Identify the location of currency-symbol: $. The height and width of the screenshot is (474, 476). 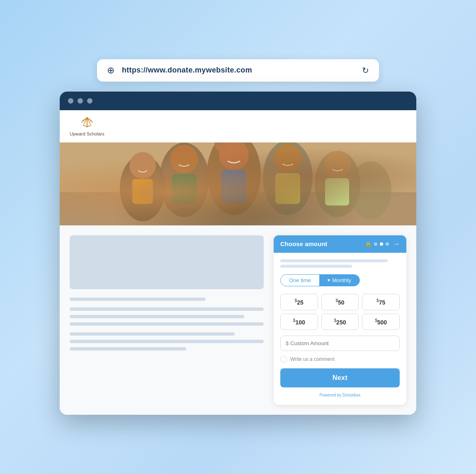
(287, 343).